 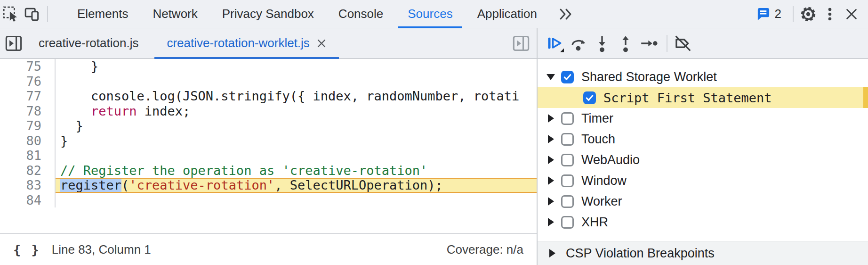 I want to click on device-toolbar-icon, so click(x=32, y=14).